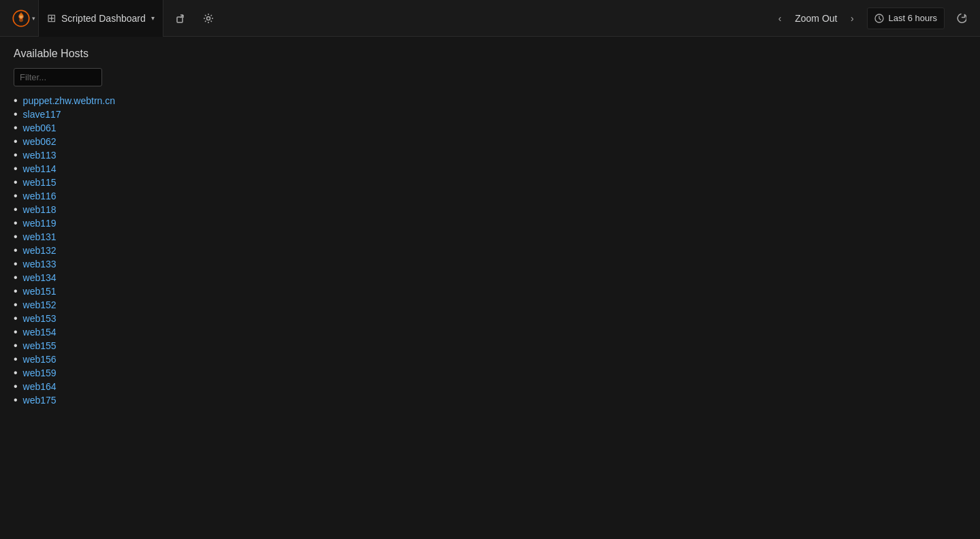  I want to click on list-item: web159, so click(490, 373).